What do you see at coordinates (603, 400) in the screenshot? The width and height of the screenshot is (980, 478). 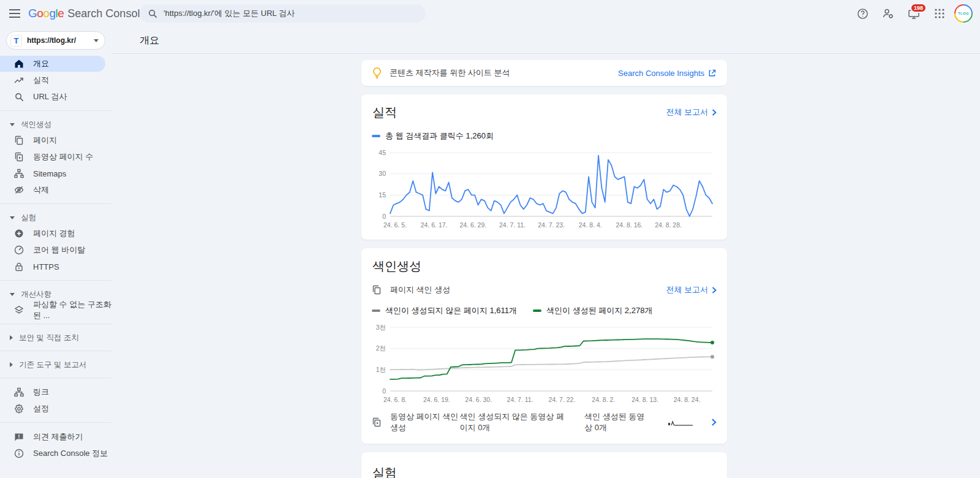 I see `svg-text: 24. 8. 2.` at bounding box center [603, 400].